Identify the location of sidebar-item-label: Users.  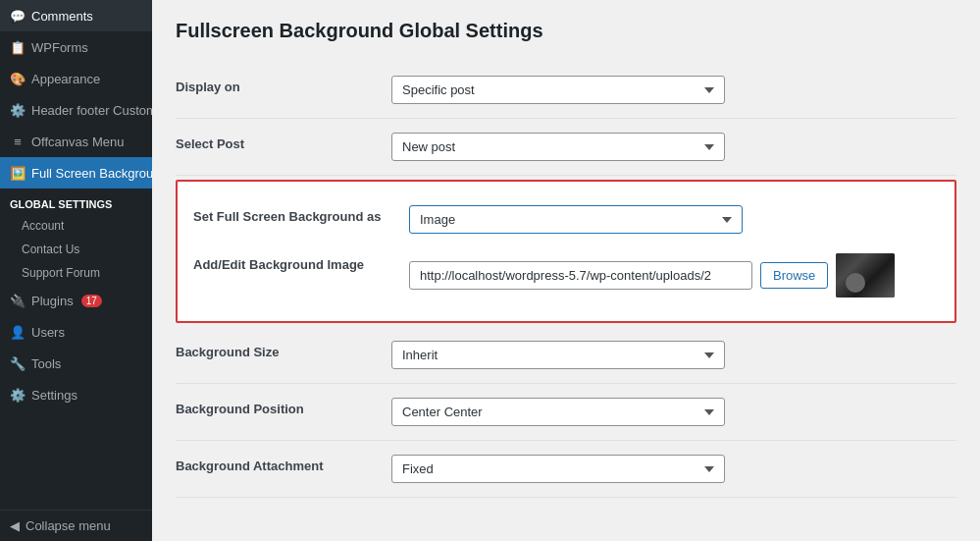
(48, 332).